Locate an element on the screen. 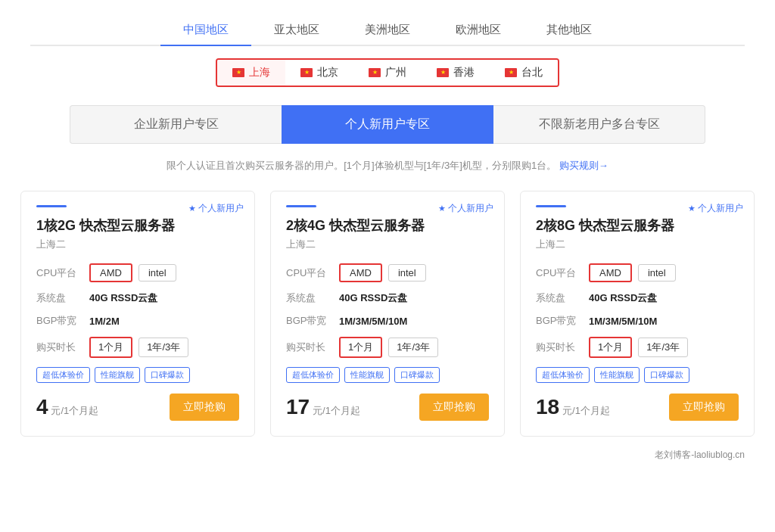 This screenshot has width=775, height=532. cpu-amd-3: AMD is located at coordinates (610, 272).